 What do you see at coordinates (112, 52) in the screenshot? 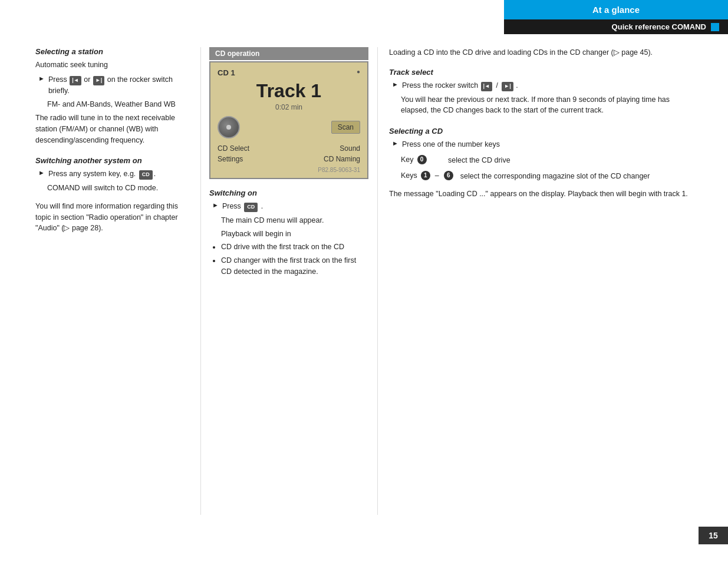
I see `selecting-station-title: Selecting a station` at bounding box center [112, 52].